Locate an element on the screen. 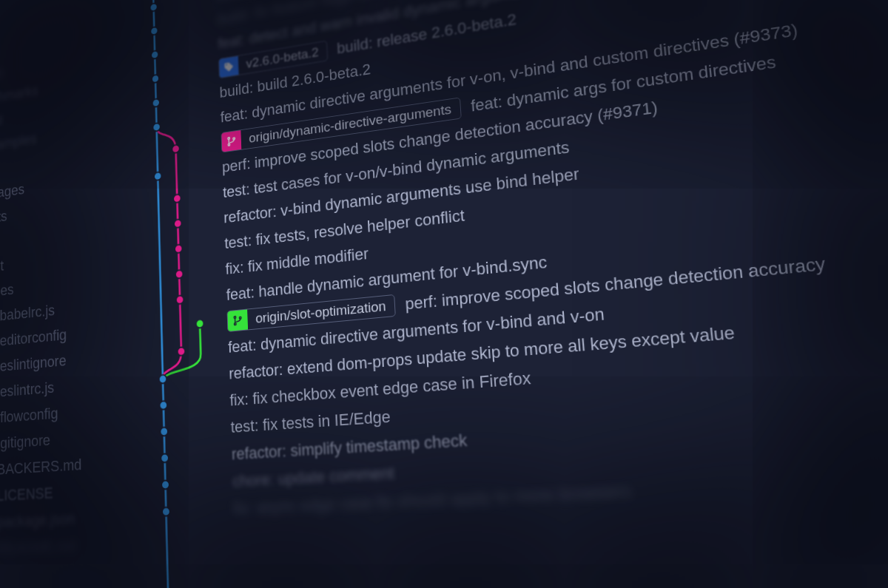  file-tree-item-label: .gitignore is located at coordinates (25, 442).